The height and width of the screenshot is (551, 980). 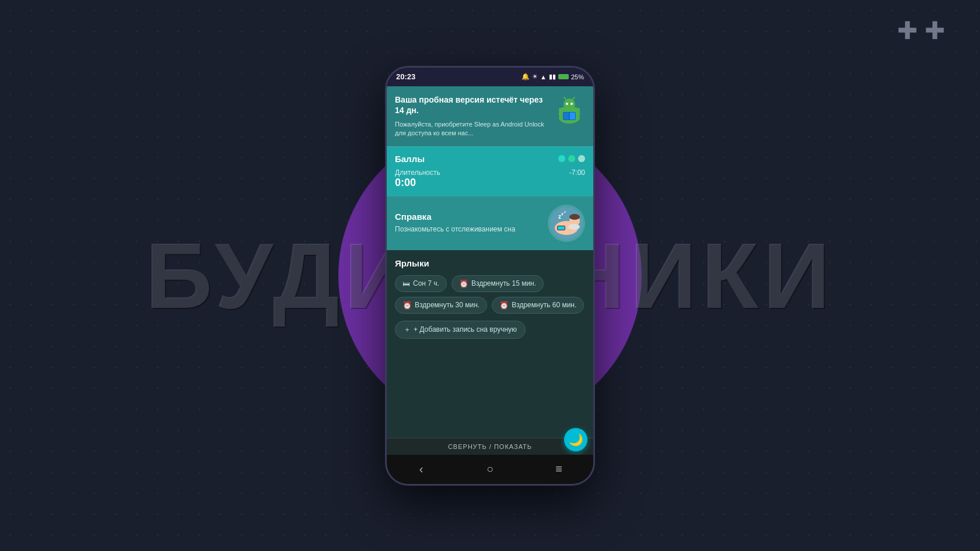 What do you see at coordinates (490, 117) in the screenshot?
I see `trial-banner: Ваша пробная версия истечёт через 14 дн.…` at bounding box center [490, 117].